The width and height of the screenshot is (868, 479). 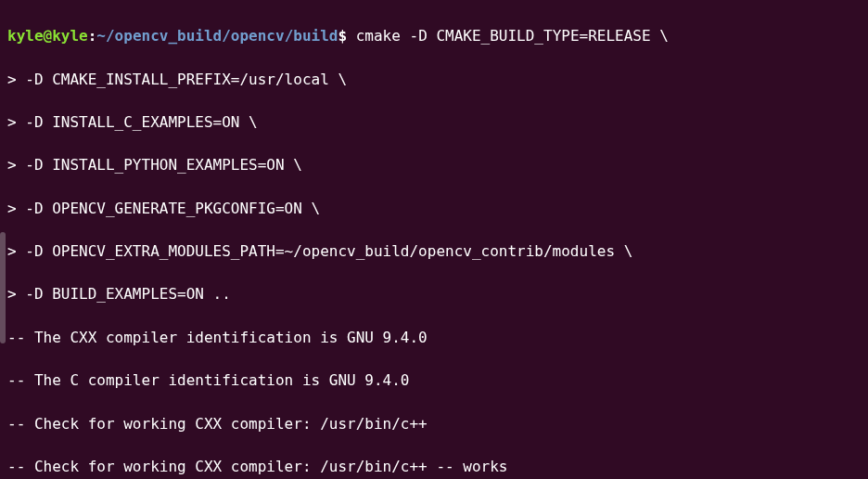 What do you see at coordinates (434, 338) in the screenshot?
I see `output-line: -- The CXX compiler identification is GN…` at bounding box center [434, 338].